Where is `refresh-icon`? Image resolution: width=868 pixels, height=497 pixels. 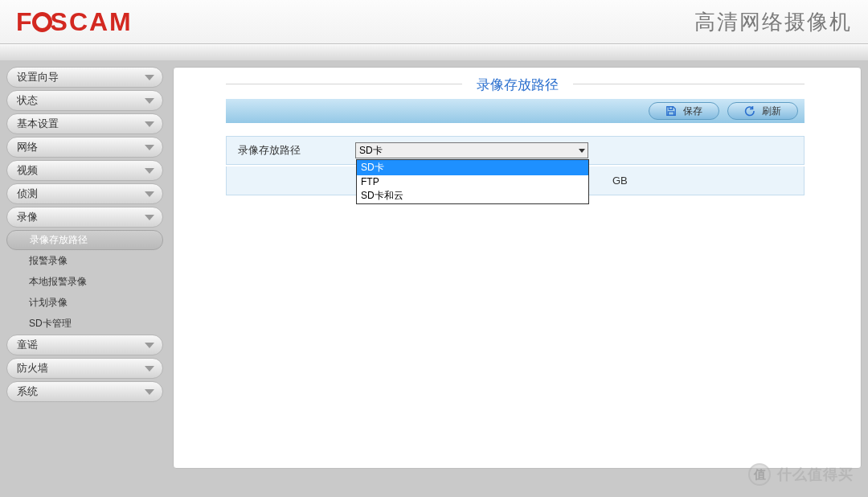 refresh-icon is located at coordinates (750, 111).